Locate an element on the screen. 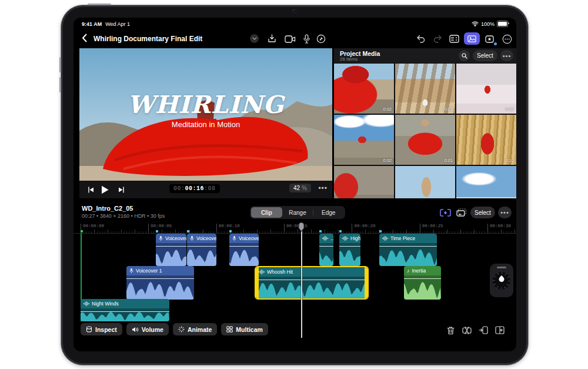  status-bar: 9:41 AM Wed Apr 1 100% is located at coordinates (295, 24).